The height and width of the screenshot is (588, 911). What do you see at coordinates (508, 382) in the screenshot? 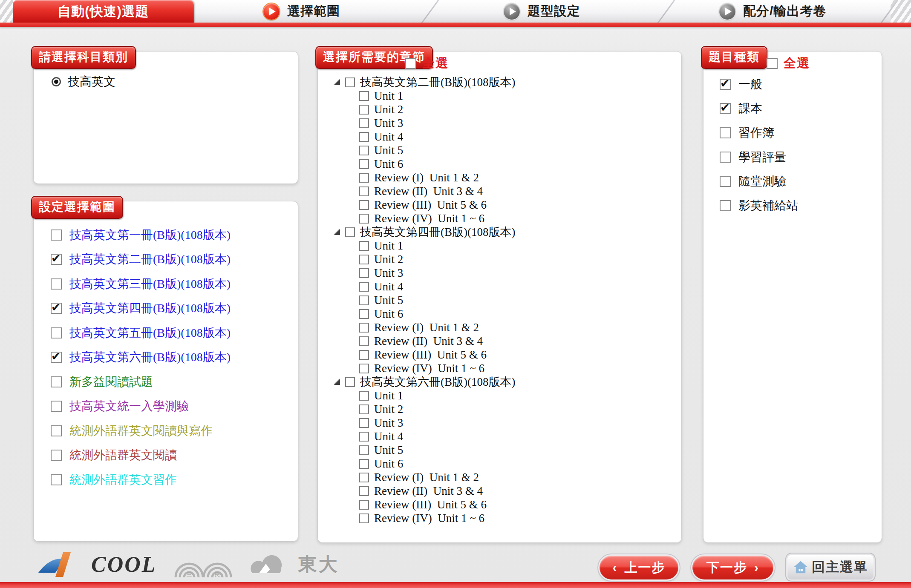
I see `tree-group-row: 技高英文第六冊(B版)(108版本)` at bounding box center [508, 382].